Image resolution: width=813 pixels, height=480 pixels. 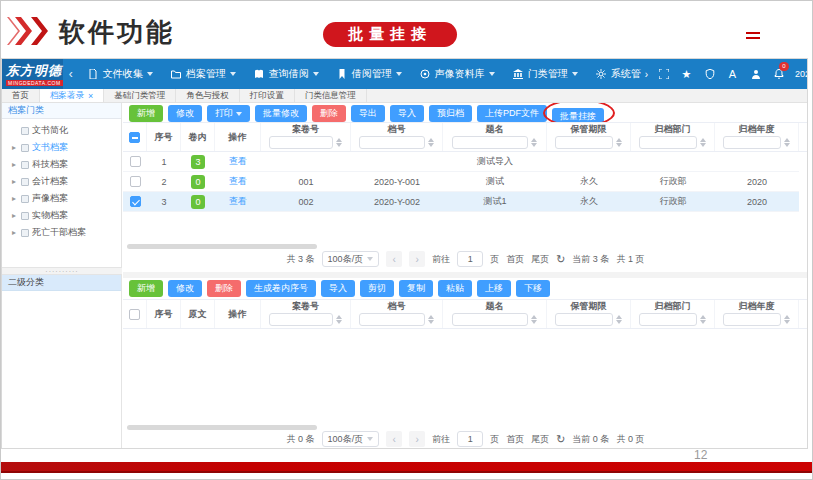 I want to click on user-icon, so click(x=756, y=74).